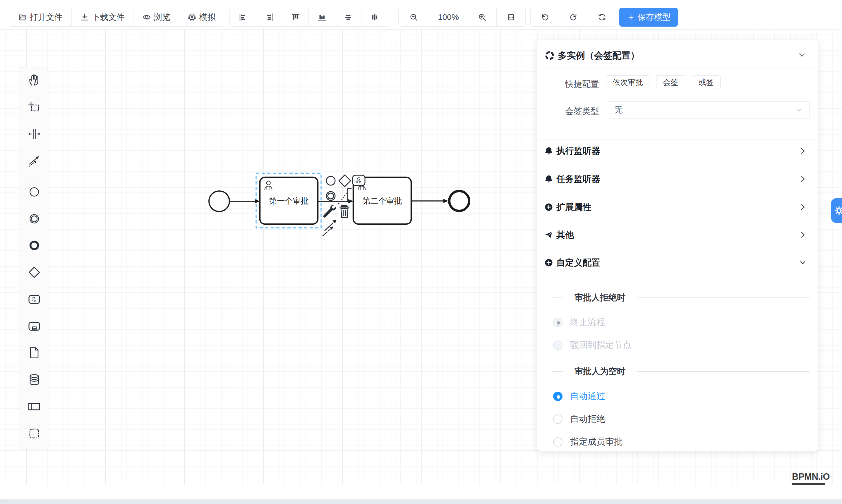  What do you see at coordinates (330, 228) in the screenshot?
I see `connect-tool-icon` at bounding box center [330, 228].